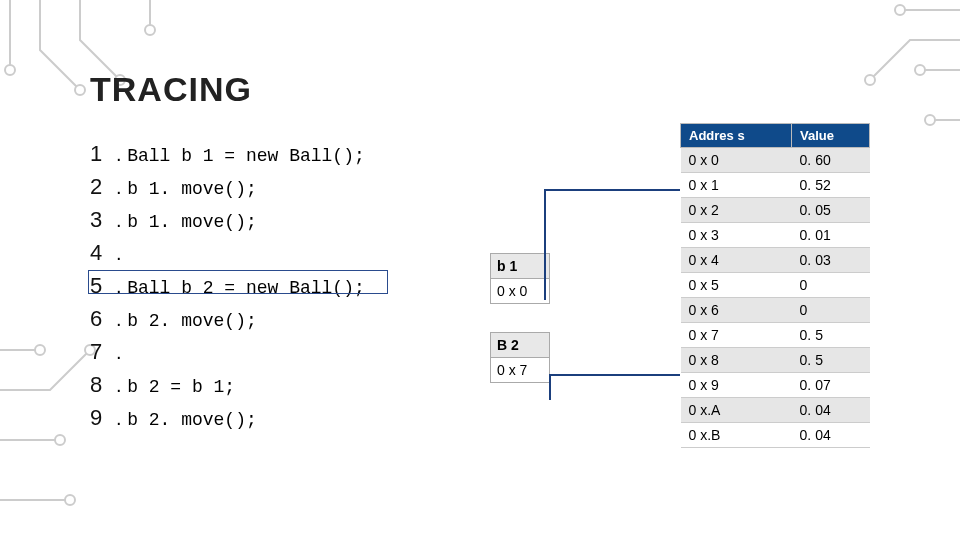 The image size is (960, 540). Describe the element at coordinates (776, 210) in the screenshot. I see `table-row: 0 x 20. 05` at that location.